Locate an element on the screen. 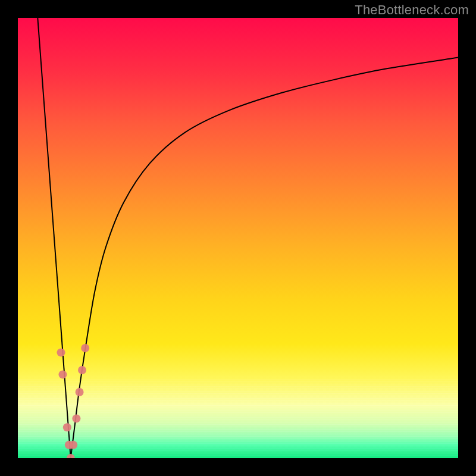 The image size is (476, 476). watermark-text: TheBottleneck.com is located at coordinates (412, 10).